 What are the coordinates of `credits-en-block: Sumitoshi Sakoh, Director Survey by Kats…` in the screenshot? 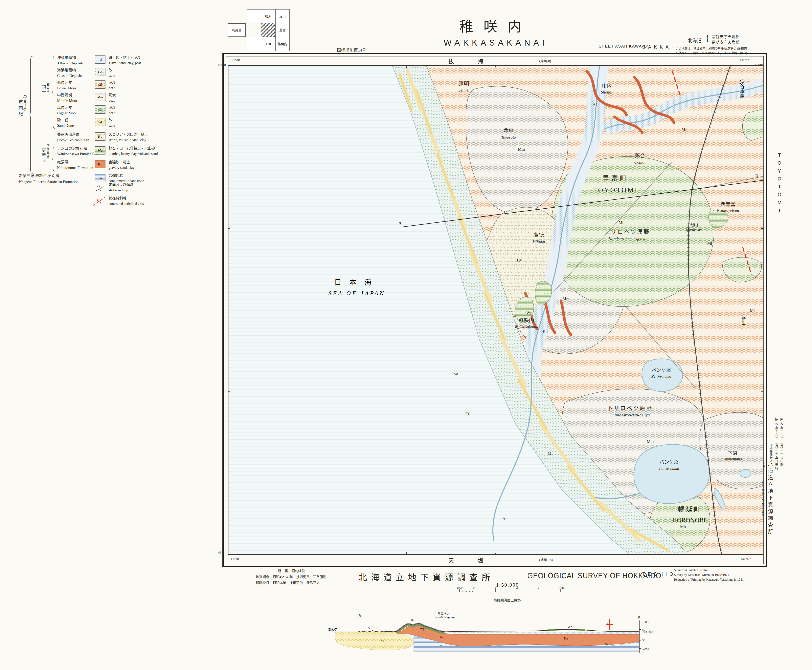 It's located at (709, 575).